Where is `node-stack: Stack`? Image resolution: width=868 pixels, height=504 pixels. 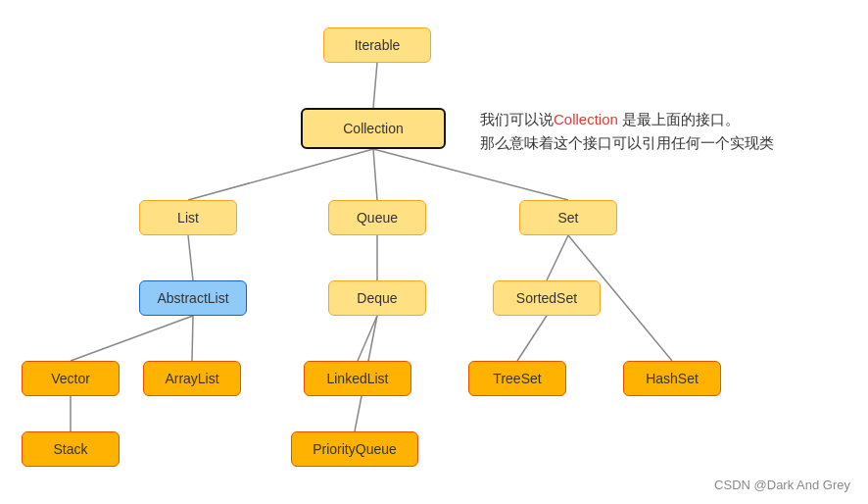 node-stack: Stack is located at coordinates (71, 449).